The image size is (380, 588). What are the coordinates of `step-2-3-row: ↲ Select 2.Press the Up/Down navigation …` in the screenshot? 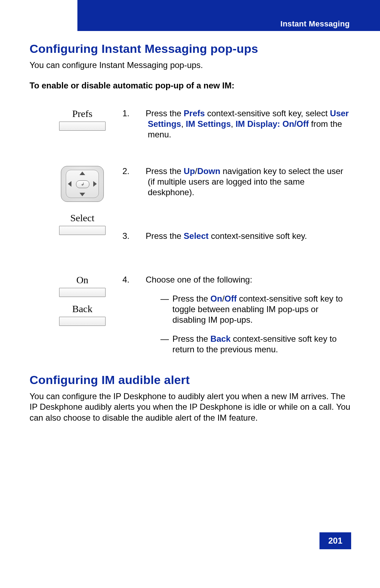 It's located at (190, 206).